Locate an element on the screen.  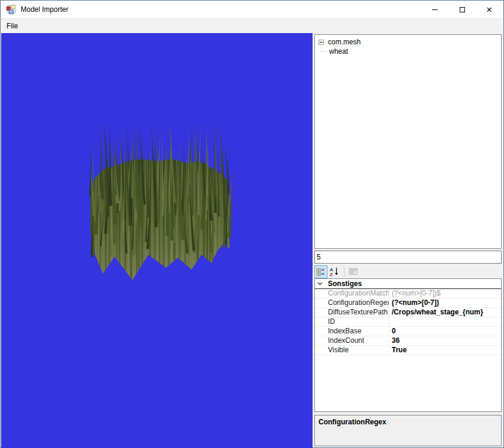
tree-connector is located at coordinates (324, 52).